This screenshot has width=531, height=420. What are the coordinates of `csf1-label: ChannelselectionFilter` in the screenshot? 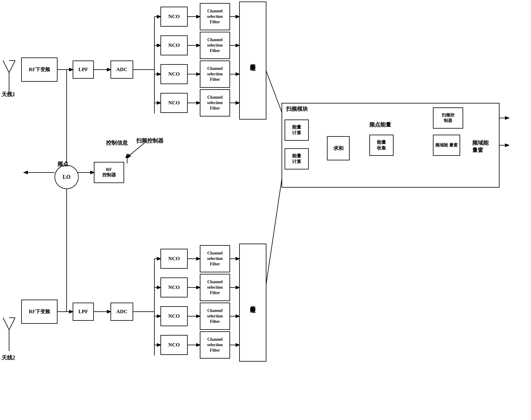 It's located at (215, 17).